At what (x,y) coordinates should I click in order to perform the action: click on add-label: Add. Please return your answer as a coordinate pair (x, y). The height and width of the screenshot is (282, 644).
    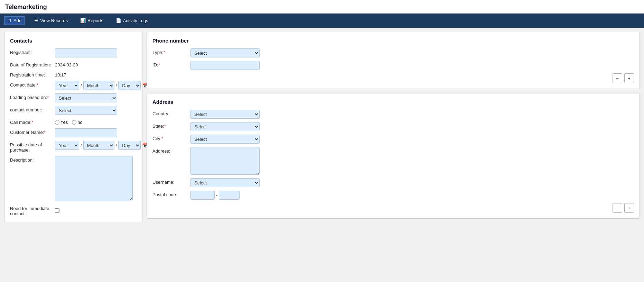
    Looking at the image, I should click on (17, 21).